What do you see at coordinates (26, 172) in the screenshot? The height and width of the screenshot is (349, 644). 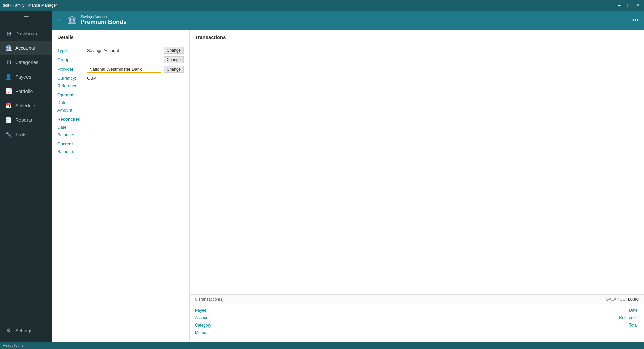 I see `sidebar-nav: ⊞ Dashboard 🏦 Accounts ⊡ Categories 👤 Pa…` at bounding box center [26, 172].